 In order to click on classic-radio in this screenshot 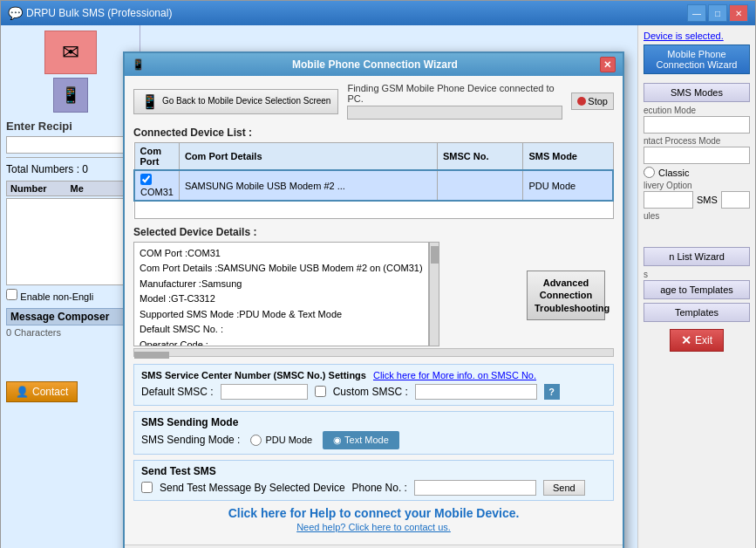, I will do `click(649, 173)`.